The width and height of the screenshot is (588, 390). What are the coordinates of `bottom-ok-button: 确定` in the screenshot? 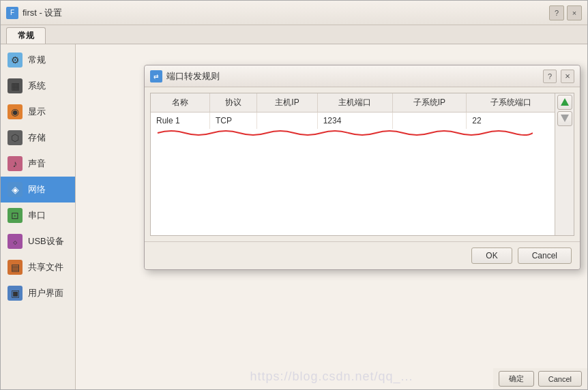 It's located at (516, 379).